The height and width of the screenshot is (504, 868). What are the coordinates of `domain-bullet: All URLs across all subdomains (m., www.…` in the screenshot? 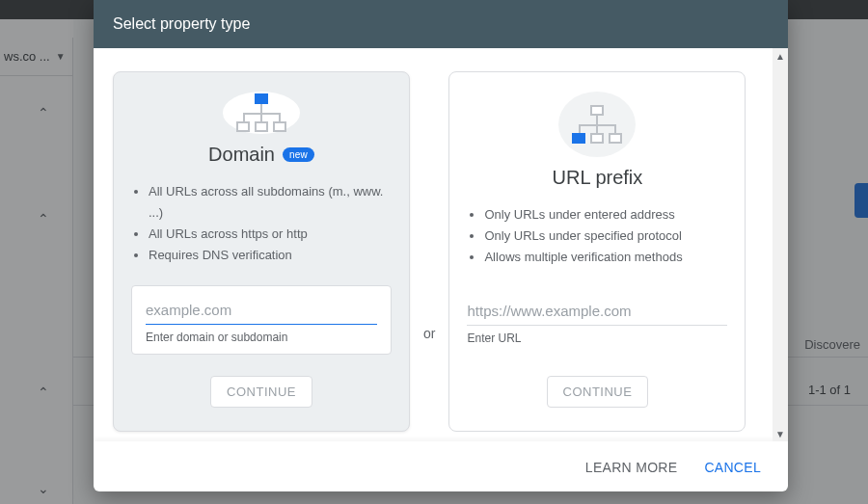 It's located at (270, 202).